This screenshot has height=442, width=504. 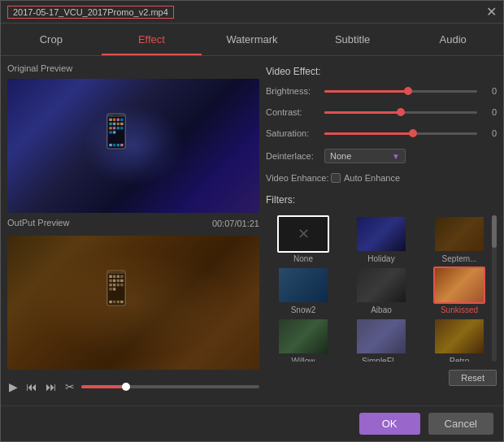 What do you see at coordinates (152, 39) in the screenshot?
I see `tab-effect: Effect` at bounding box center [152, 39].